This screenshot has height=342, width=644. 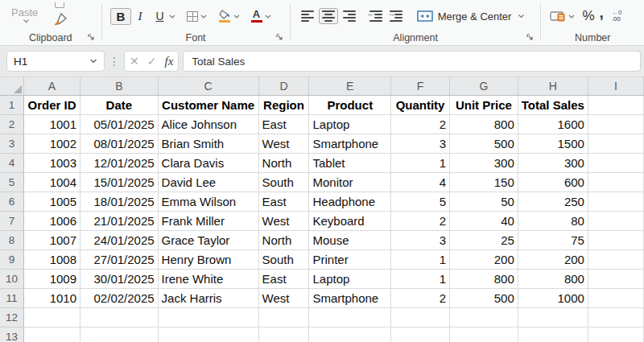 What do you see at coordinates (208, 105) in the screenshot?
I see `cell-C1: Customer Name` at bounding box center [208, 105].